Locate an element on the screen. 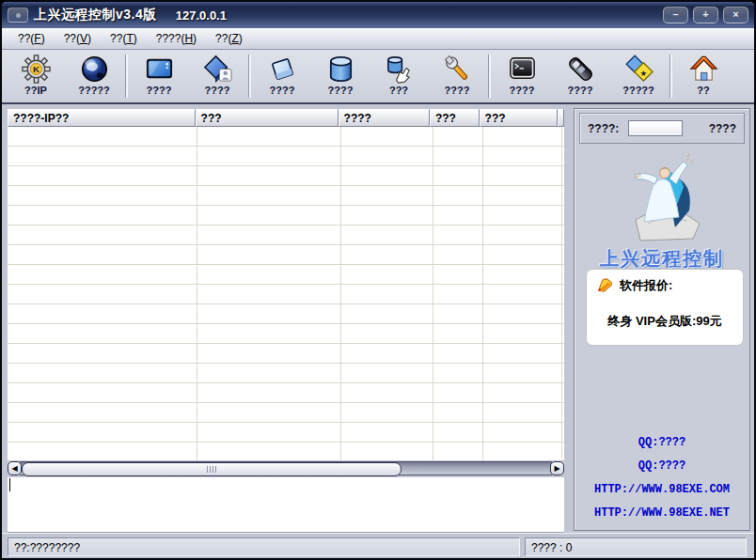 Image resolution: width=756 pixels, height=560 pixels. text-caret is located at coordinates (9, 485).